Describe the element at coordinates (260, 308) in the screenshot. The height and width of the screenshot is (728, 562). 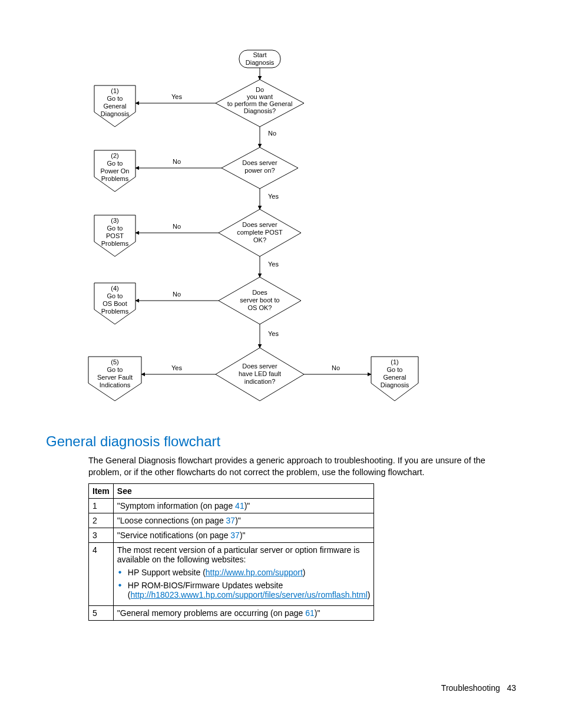
I see `d4-l3: OS OK?` at that location.